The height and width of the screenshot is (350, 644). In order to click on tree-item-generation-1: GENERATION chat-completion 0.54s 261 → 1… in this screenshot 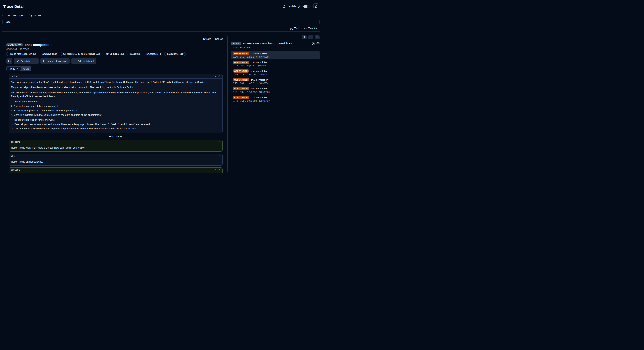, I will do `click(276, 55)`.